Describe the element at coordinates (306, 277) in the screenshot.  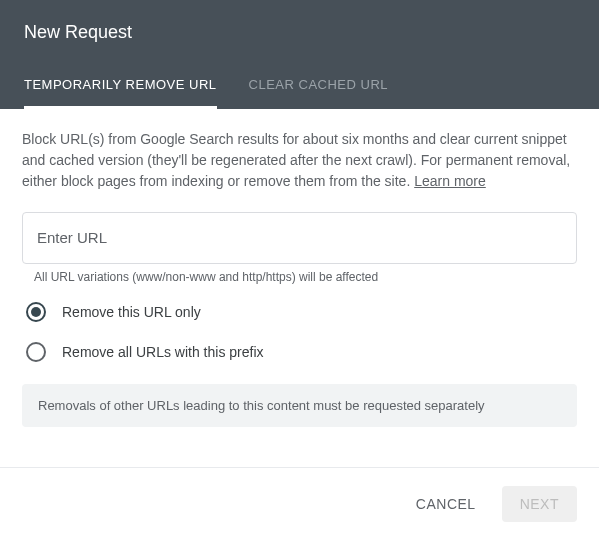
I see `url-input-helper: All URL variations (www/non-www and http…` at that location.